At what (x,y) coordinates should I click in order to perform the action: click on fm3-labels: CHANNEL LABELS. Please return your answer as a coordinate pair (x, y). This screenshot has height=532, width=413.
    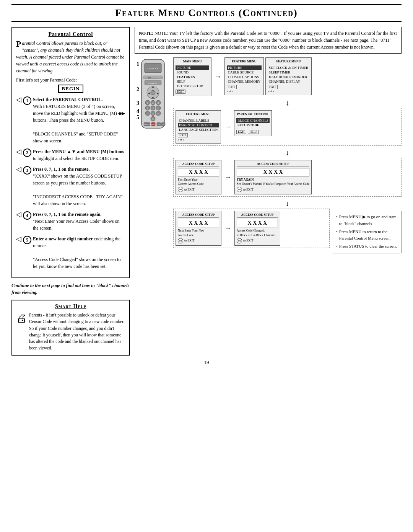
    Looking at the image, I should click on (198, 121).